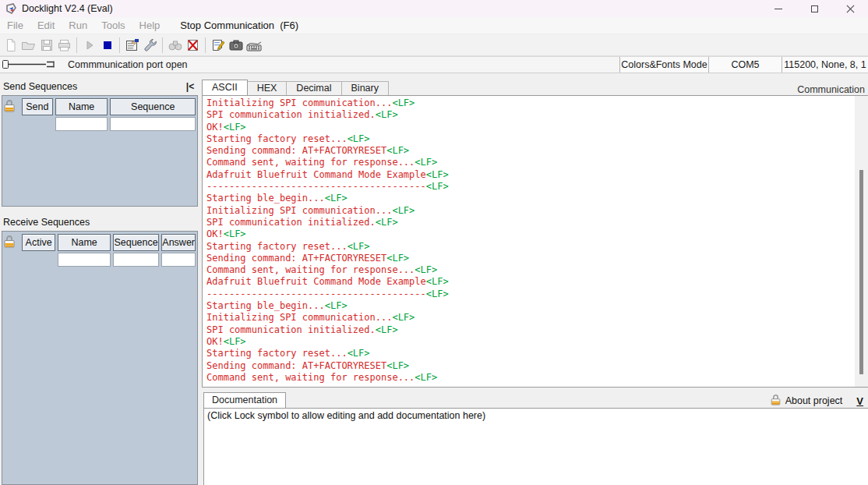 This screenshot has width=868, height=485. Describe the element at coordinates (814, 9) in the screenshot. I see `maximize-button` at that location.